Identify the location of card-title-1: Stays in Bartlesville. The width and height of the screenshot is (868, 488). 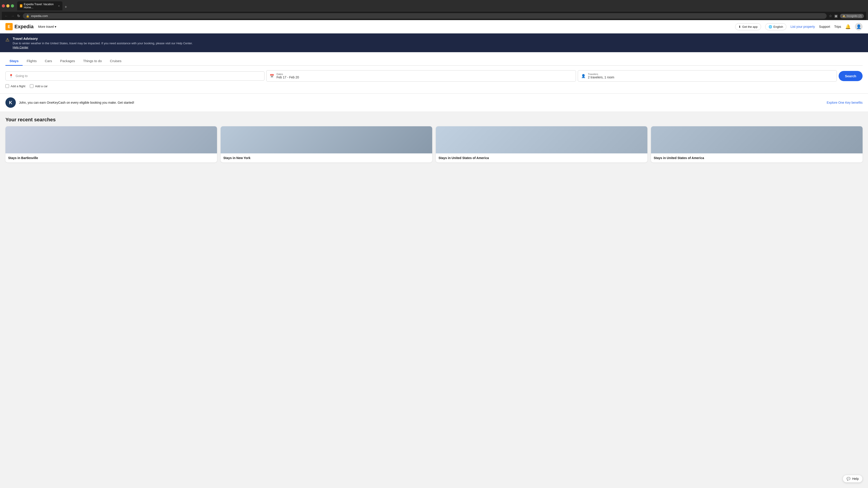
(23, 158).